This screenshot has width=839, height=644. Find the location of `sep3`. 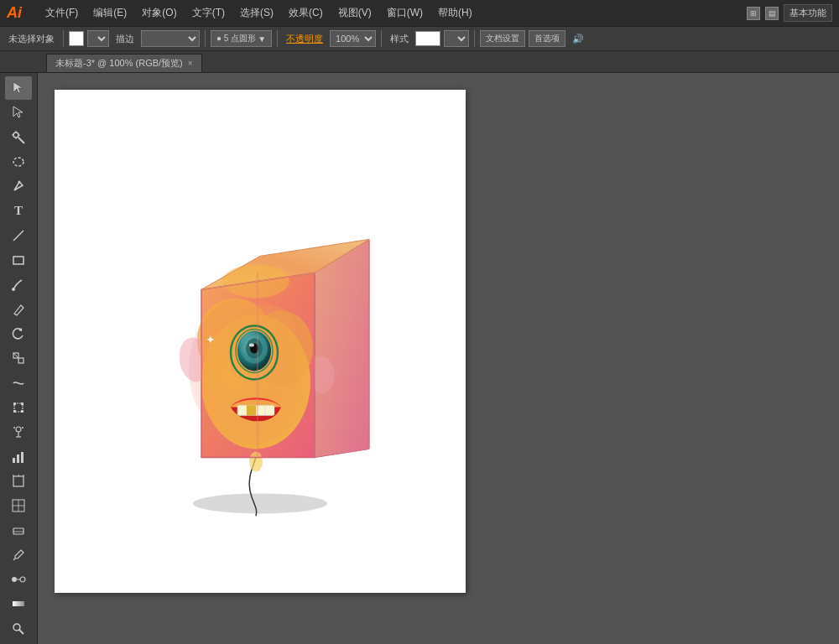

sep3 is located at coordinates (277, 39).